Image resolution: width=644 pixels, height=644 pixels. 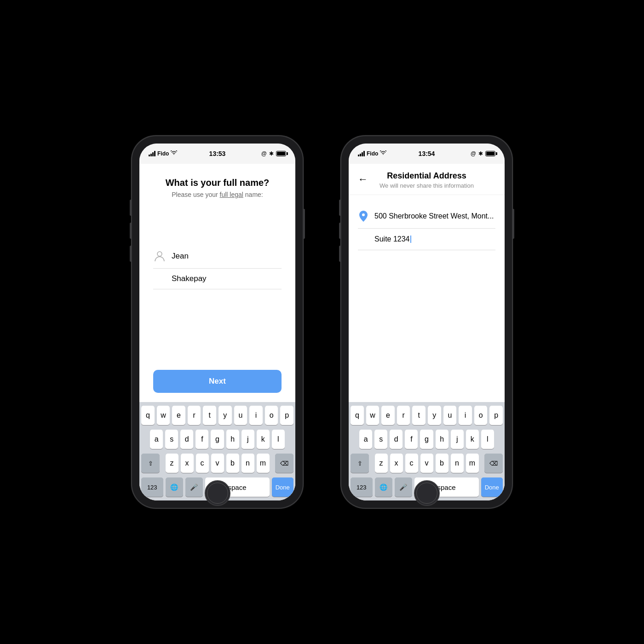 What do you see at coordinates (271, 415) in the screenshot?
I see `key-o: o` at bounding box center [271, 415].